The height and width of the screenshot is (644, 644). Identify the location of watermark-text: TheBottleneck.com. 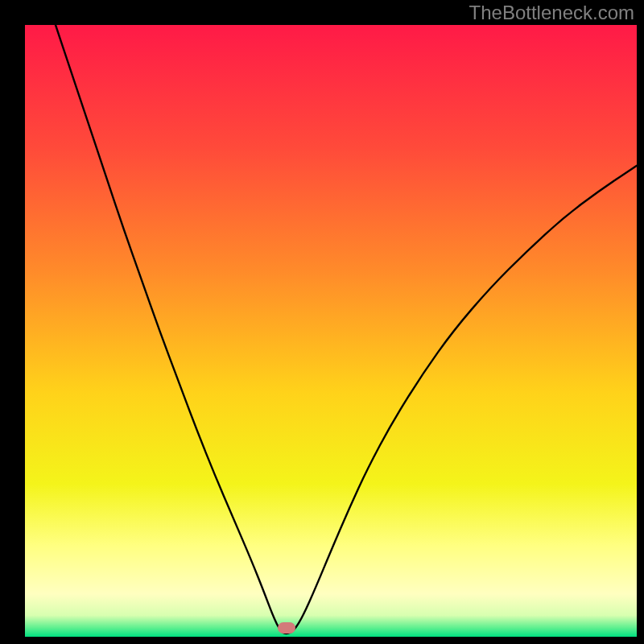
(552, 13).